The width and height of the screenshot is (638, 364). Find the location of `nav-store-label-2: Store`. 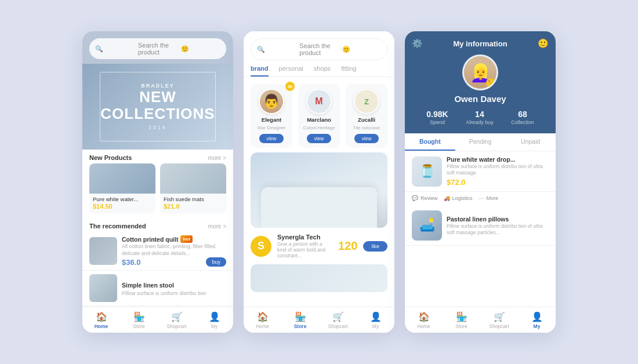

nav-store-label-2: Store is located at coordinates (300, 326).